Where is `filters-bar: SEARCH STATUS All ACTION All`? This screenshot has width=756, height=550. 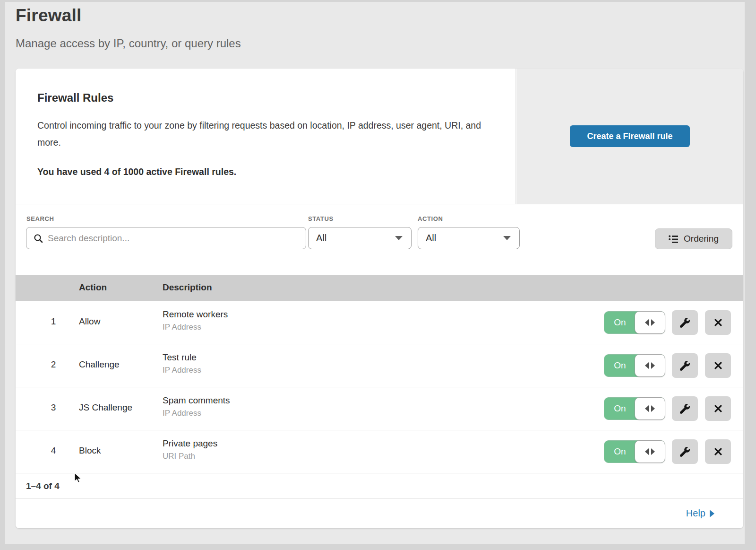 filters-bar: SEARCH STATUS All ACTION All is located at coordinates (379, 240).